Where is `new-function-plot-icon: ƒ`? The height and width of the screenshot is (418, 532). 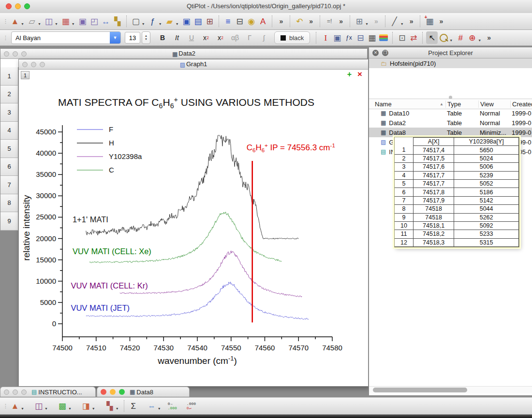 new-function-plot-icon: ƒ is located at coordinates (153, 21).